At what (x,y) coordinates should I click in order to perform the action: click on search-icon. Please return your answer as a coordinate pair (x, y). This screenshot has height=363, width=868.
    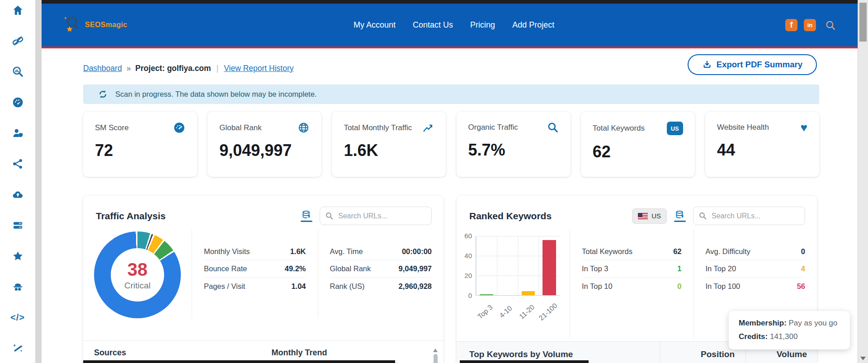
    Looking at the image, I should click on (703, 216).